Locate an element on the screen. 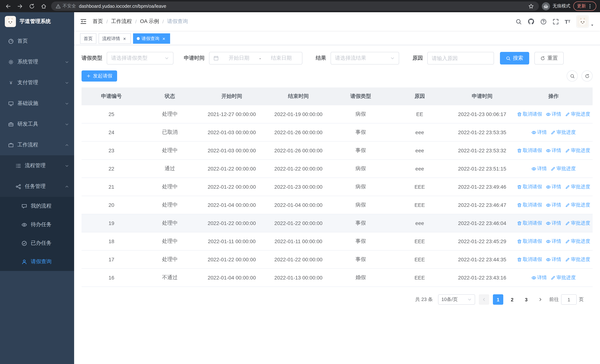 This screenshot has width=600, height=364. hamburger-icon is located at coordinates (83, 21).